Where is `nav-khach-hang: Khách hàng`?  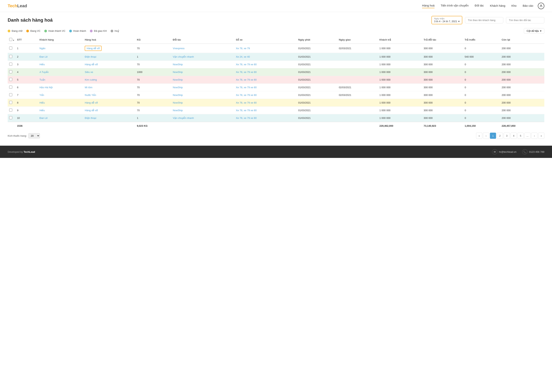 nav-khach-hang: Khách hàng is located at coordinates (497, 6).